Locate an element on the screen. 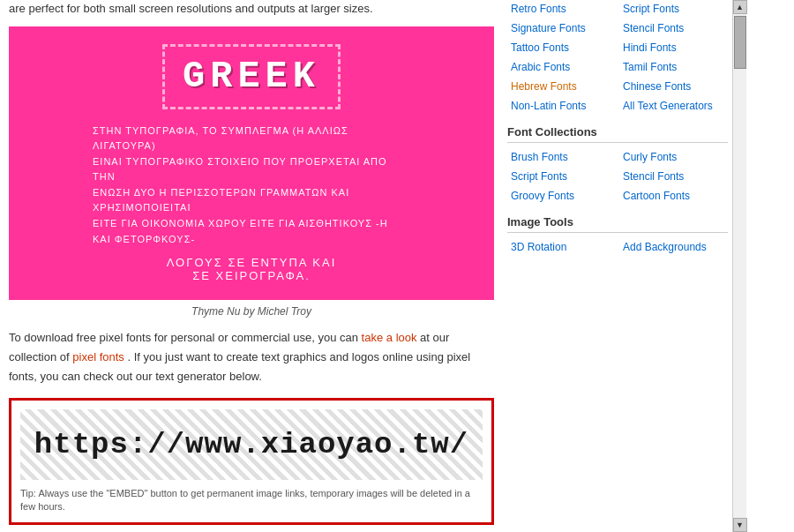 This screenshot has height=532, width=794. link-script-fonts-2: Script Fonts is located at coordinates (561, 176).